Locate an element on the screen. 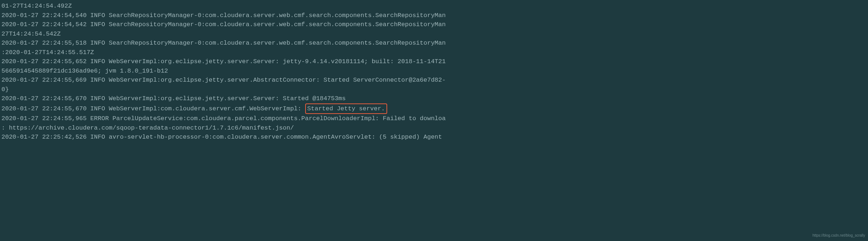  log-line: 2020-01-27 22:24:55,670 INFO WebServerIm… is located at coordinates (434, 99).